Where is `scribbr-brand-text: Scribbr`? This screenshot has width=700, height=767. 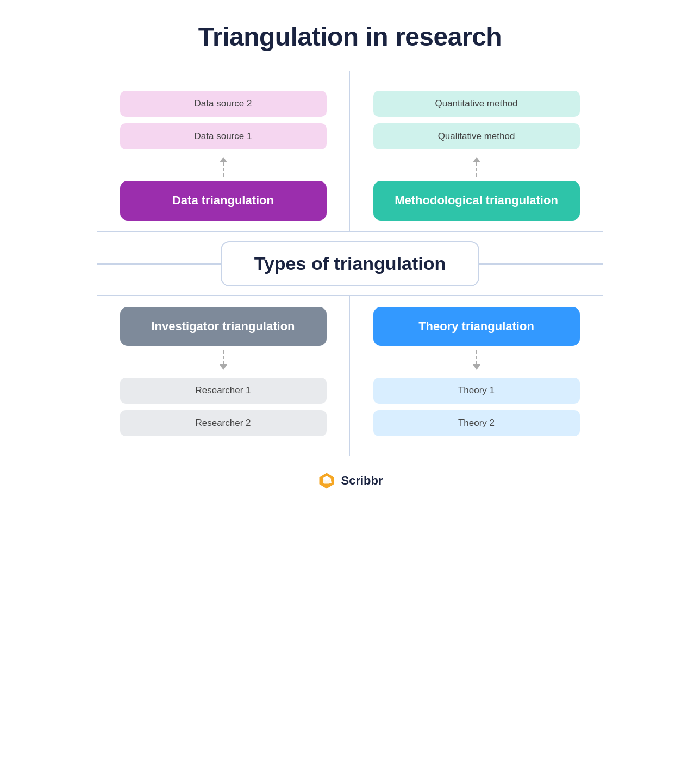
scribbr-brand-text: Scribbr is located at coordinates (362, 481).